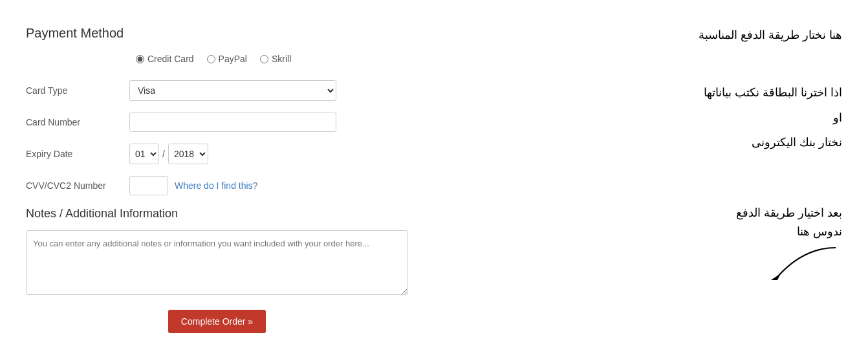 The image size is (868, 357). What do you see at coordinates (217, 213) in the screenshot?
I see `notes-section-title: Notes / Additional Information` at bounding box center [217, 213].